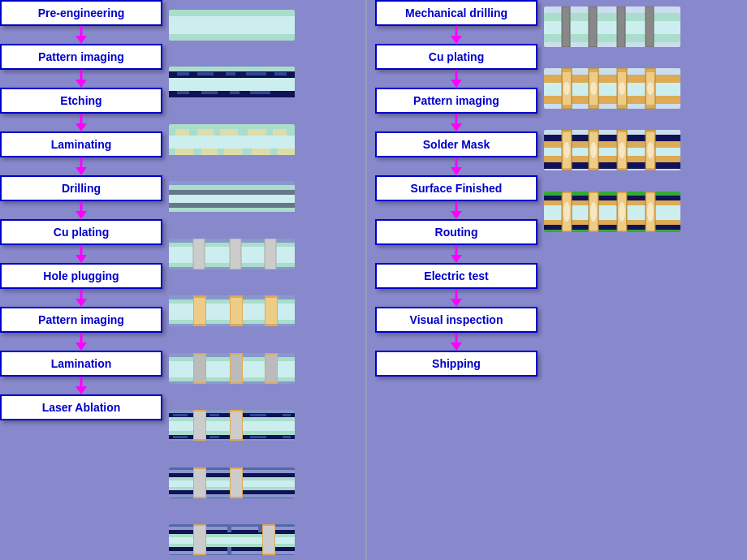 Image resolution: width=747 pixels, height=560 pixels. I want to click on step-row-pre-engineering: Pre-engineering, so click(81, 13).